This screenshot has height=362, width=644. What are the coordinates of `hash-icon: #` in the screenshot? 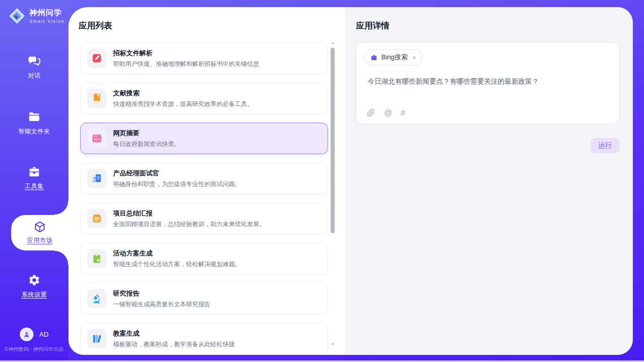 It's located at (403, 113).